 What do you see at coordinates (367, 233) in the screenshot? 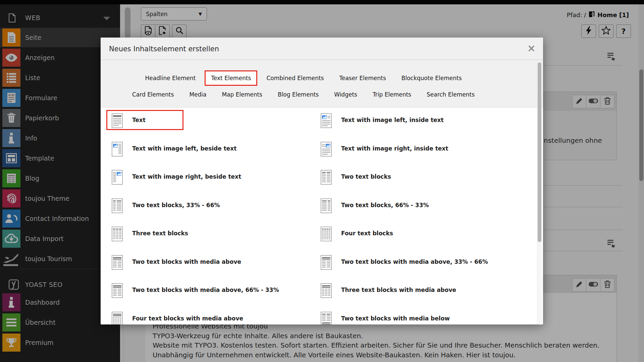
I see `content-element-label: Four text blocks` at bounding box center [367, 233].